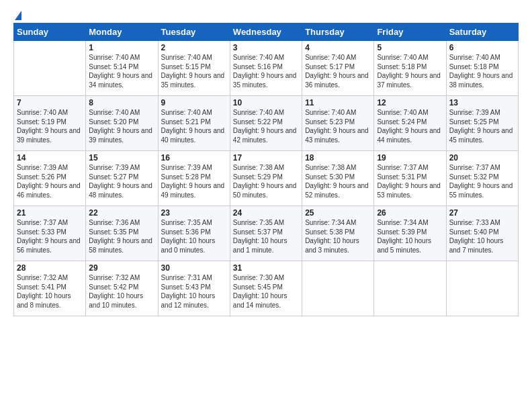  Describe the element at coordinates (266, 181) in the screenshot. I see `day-info: Sunrise: 7:38 AMSunset: 5:29 PMDaylight:…` at that location.